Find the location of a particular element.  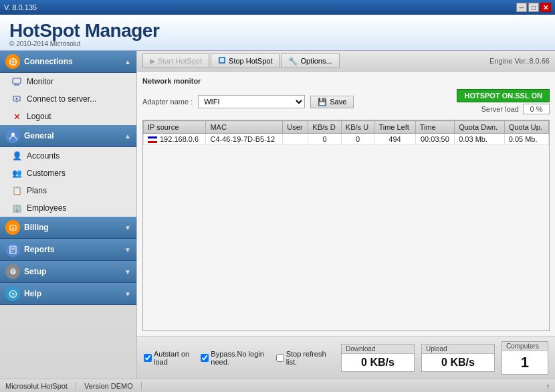

options-button: 🔧 Options... is located at coordinates (310, 61).